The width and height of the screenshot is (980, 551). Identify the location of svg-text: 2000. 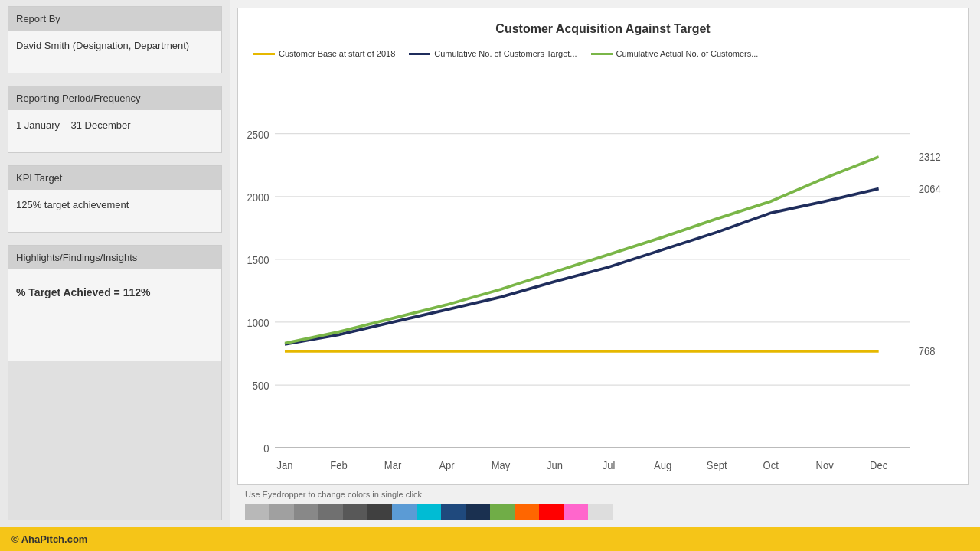
(257, 197).